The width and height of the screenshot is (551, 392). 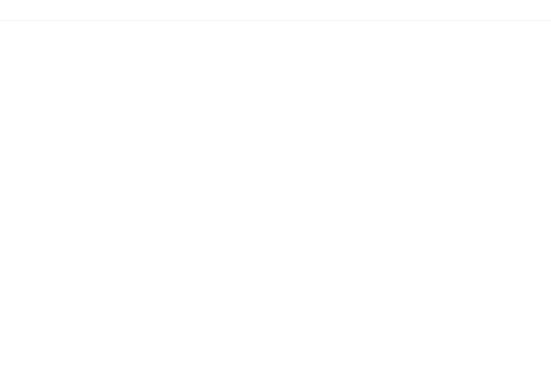 What do you see at coordinates (28, 63) in the screenshot?
I see `ohlc-legend` at bounding box center [28, 63].